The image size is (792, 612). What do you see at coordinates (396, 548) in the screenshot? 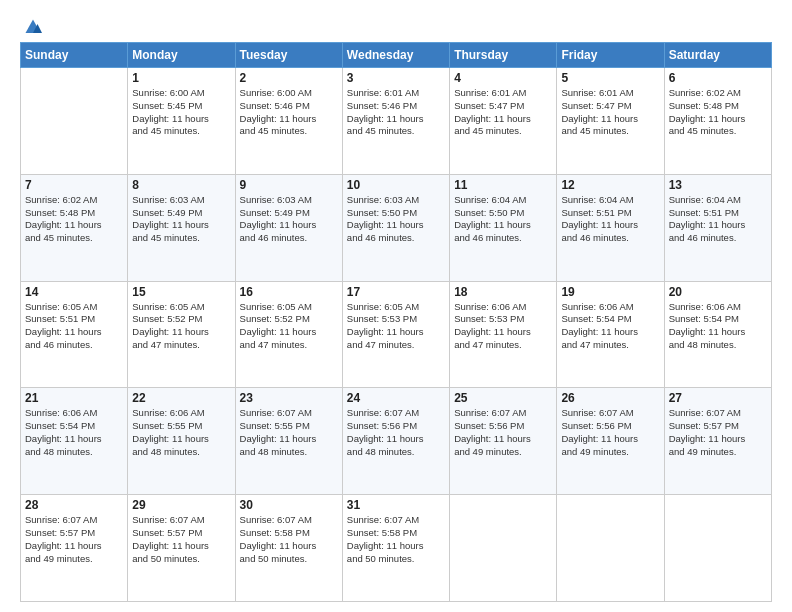
I see `calendar-cell: 31Sunrise: 6:07 AM Sunset: 5:58 PM Dayli…` at bounding box center [396, 548].